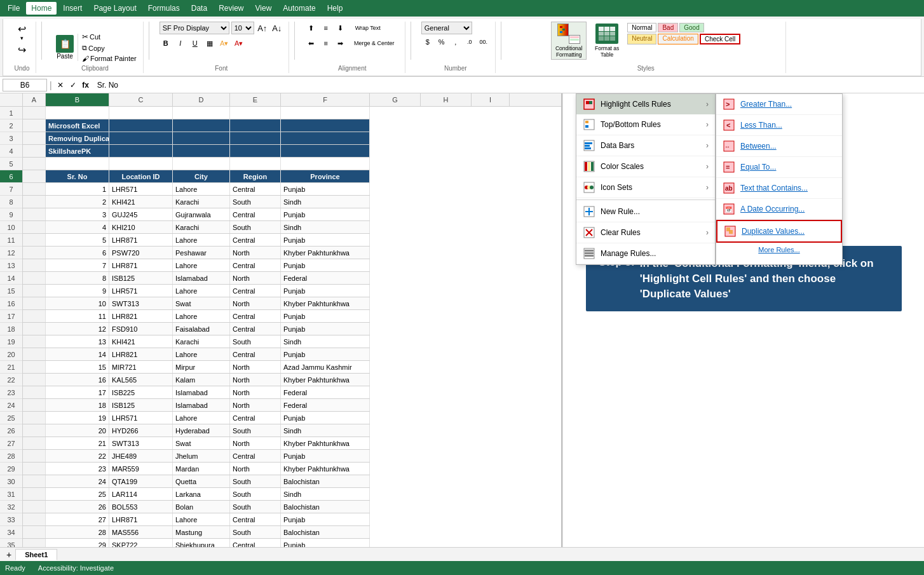 The width and height of the screenshot is (924, 575). I want to click on format-painter-button: 🖌 Format Painter, so click(109, 58).